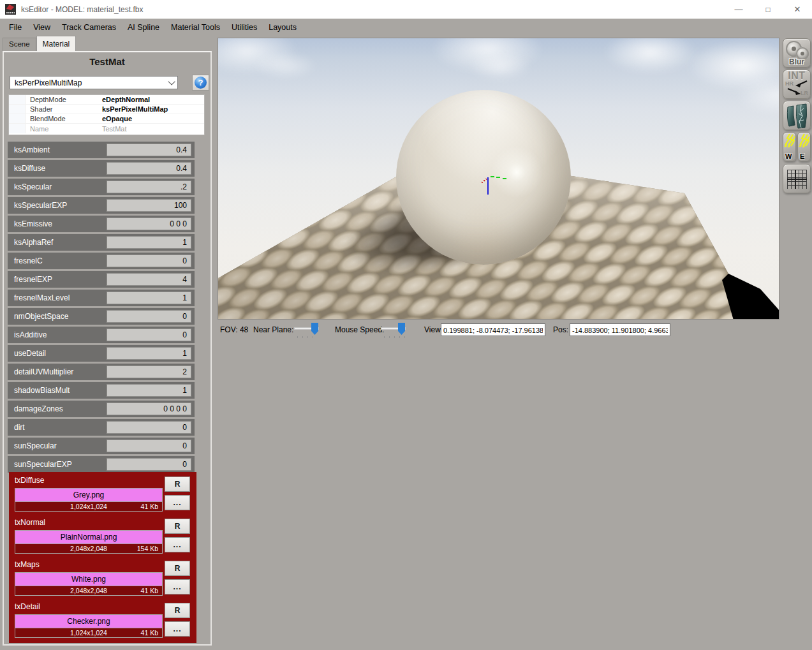  What do you see at coordinates (790, 147) in the screenshot?
I see `wiper-w-button: W` at bounding box center [790, 147].